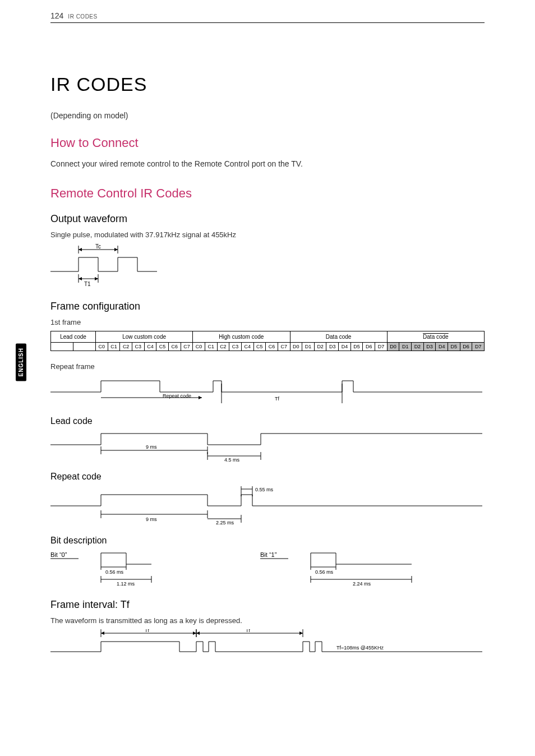  What do you see at coordinates (59, 555) in the screenshot?
I see `bit0-label: Bit “0”` at bounding box center [59, 555].